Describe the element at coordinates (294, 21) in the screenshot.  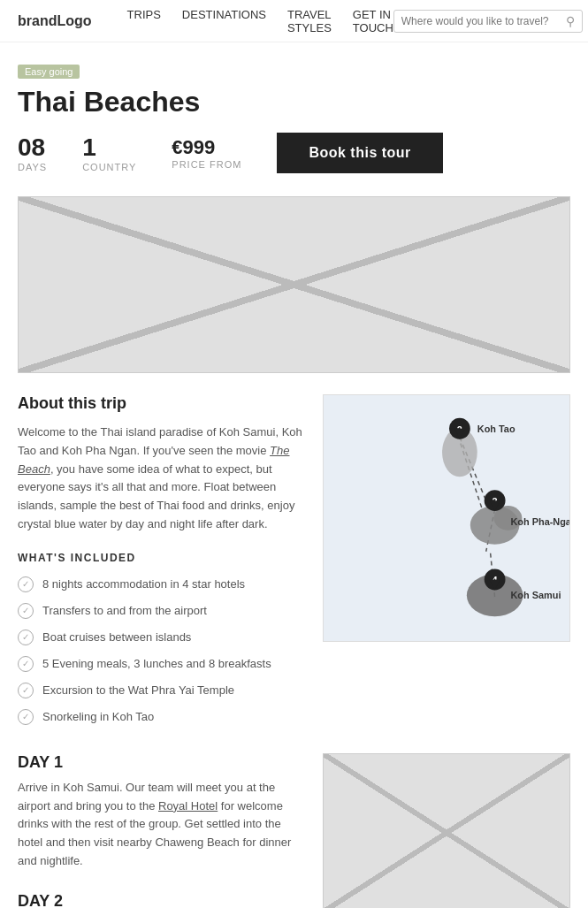
I see `navigation: brandLogo TRIPS DESTINATIONS TRAVEL STYL…` at that location.